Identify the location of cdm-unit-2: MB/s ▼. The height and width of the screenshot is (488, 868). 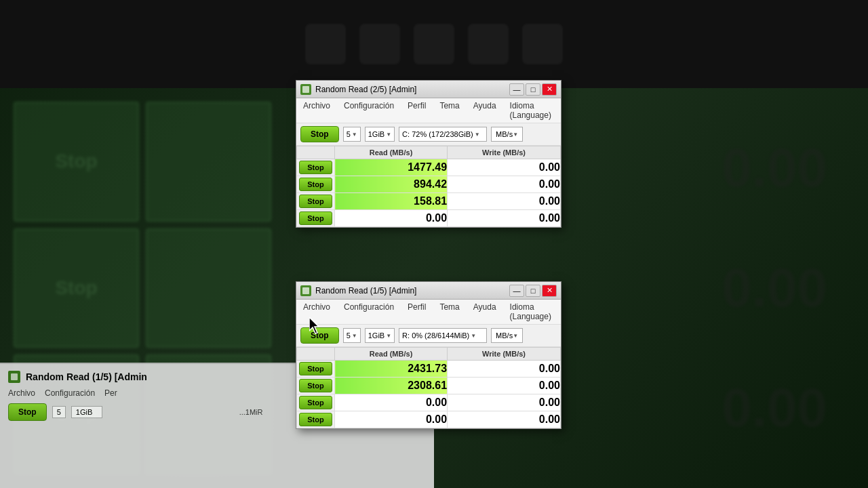
(507, 336).